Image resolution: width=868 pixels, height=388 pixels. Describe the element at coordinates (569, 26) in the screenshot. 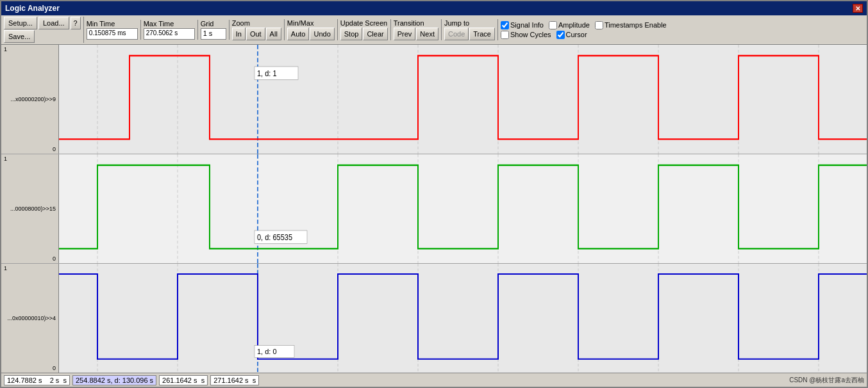

I see `amplitude-checkbox-container: Amplitude` at that location.